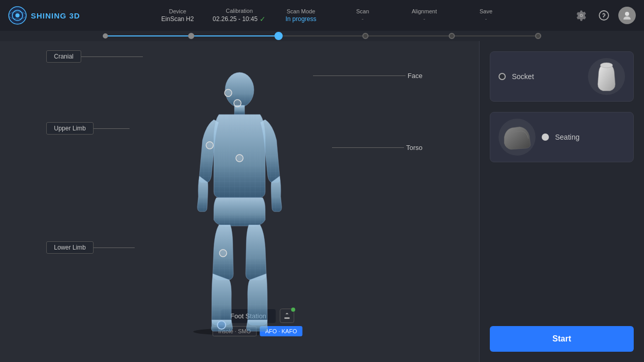 Image resolution: width=644 pixels, height=362 pixels. I want to click on cranial-label: Cranial, so click(64, 56).